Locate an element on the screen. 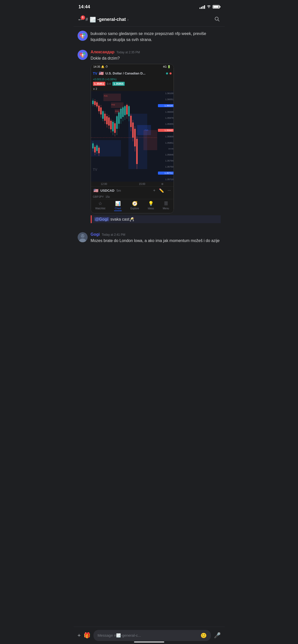 This screenshot has width=298, height=644. aleksandar-message: Александар Today at 2:35 PM Dokle da drz… is located at coordinates (149, 137).